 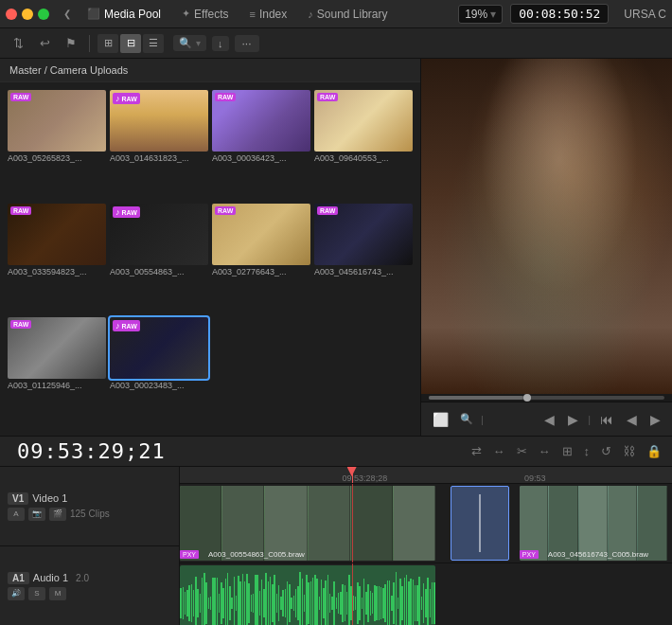 I want to click on breadcrumb: Master / Camera Uploads, so click(x=210, y=70).